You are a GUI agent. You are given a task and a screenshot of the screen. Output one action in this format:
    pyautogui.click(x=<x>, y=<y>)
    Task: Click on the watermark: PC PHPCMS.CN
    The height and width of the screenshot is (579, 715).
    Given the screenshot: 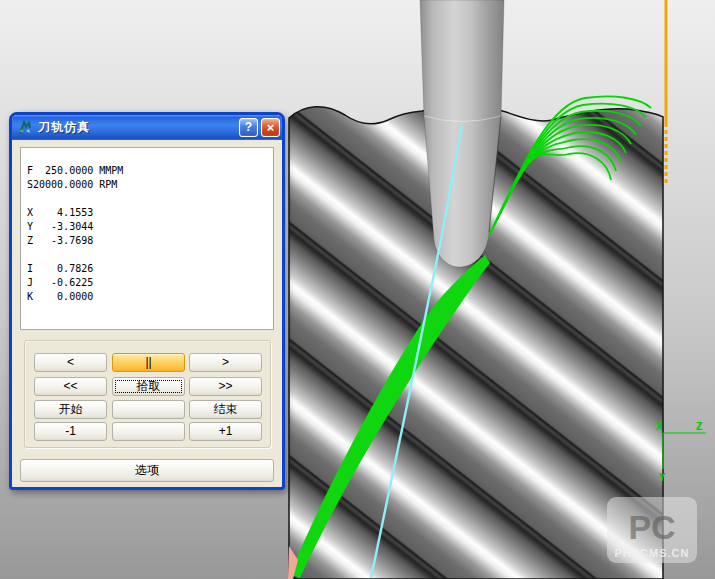 What is the action you would take?
    pyautogui.click(x=652, y=530)
    